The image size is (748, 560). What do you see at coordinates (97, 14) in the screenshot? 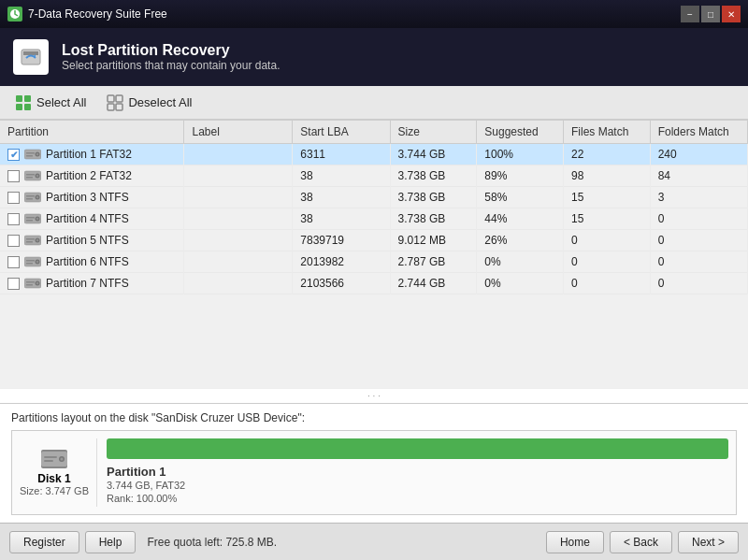
I see `window-title: 7-Data Recovery Suite Free` at bounding box center [97, 14].